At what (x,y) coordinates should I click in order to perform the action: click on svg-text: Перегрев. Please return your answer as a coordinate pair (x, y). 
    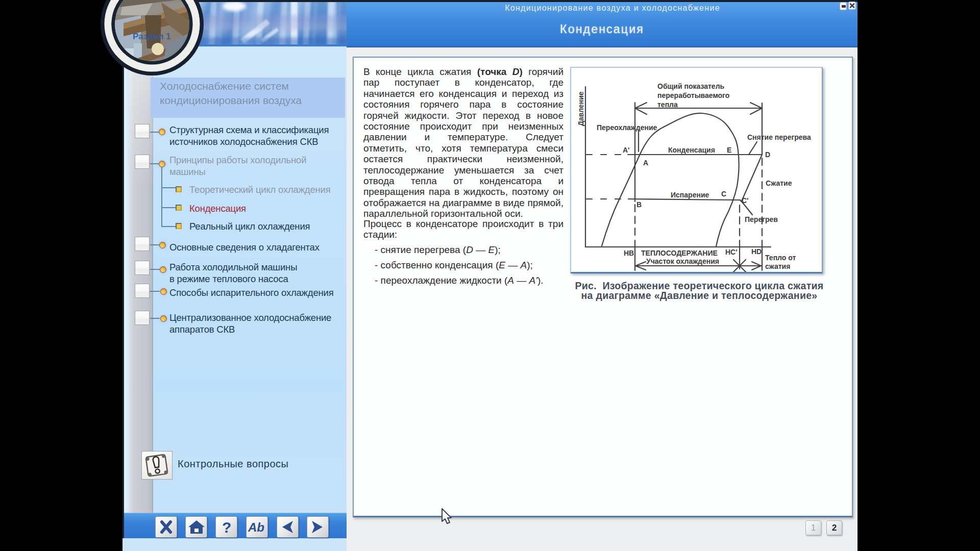
    Looking at the image, I should click on (762, 219).